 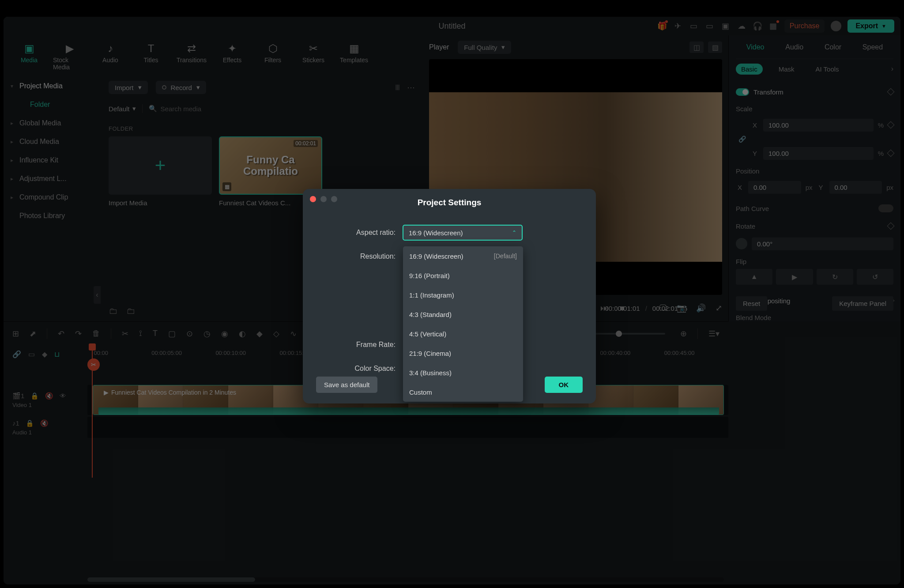 What do you see at coordinates (110, 57) in the screenshot?
I see `tab-audio: ♪Audio` at bounding box center [110, 57].